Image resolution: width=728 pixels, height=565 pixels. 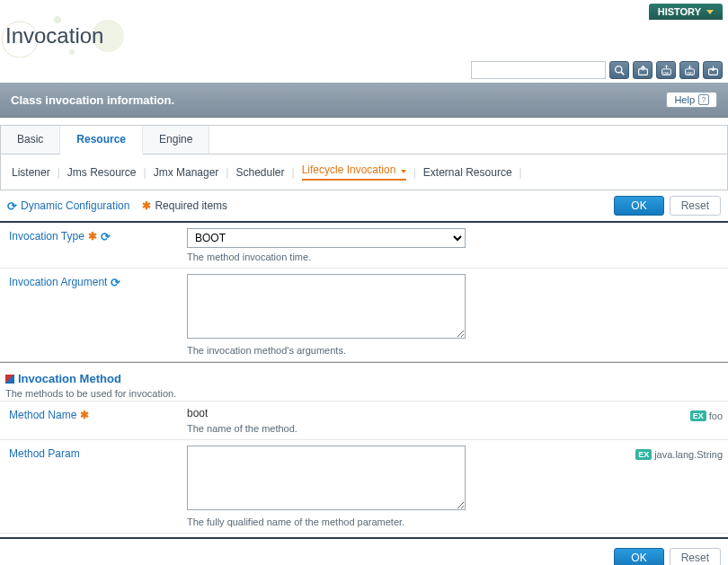 What do you see at coordinates (679, 455) in the screenshot?
I see `example-method-param: EX java.lang.String` at bounding box center [679, 455].